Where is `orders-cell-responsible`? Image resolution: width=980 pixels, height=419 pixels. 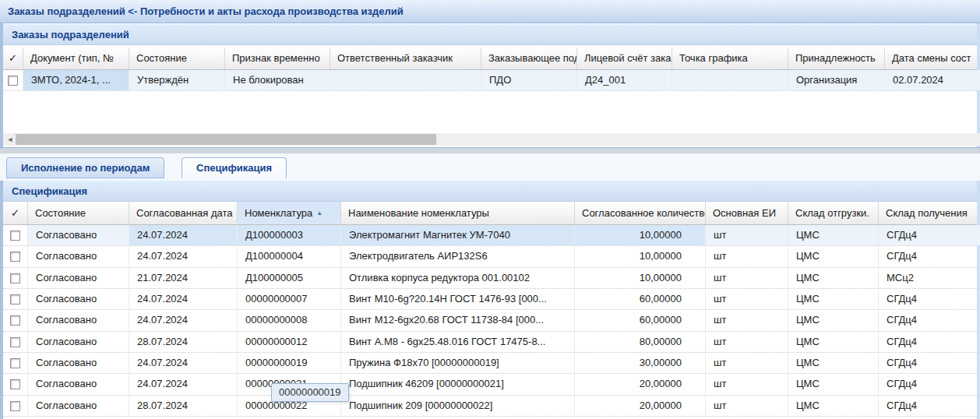 orders-cell-responsible is located at coordinates (406, 80).